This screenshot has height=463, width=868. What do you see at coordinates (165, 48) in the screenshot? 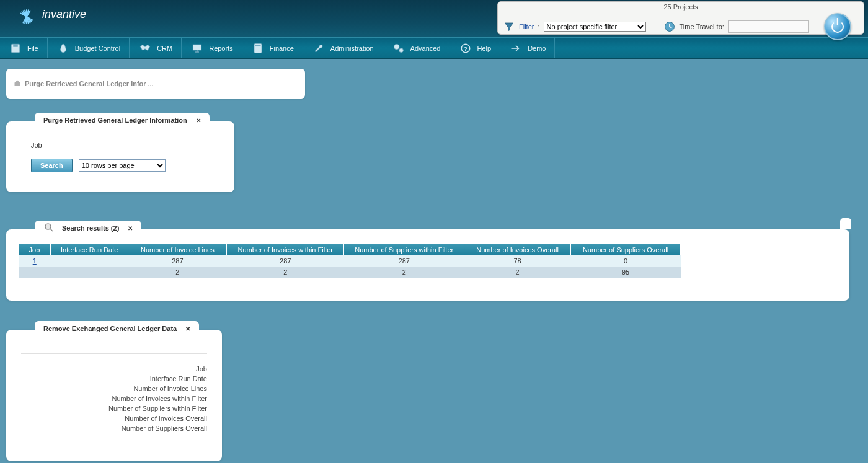
I see `menu-label: CRM` at bounding box center [165, 48].